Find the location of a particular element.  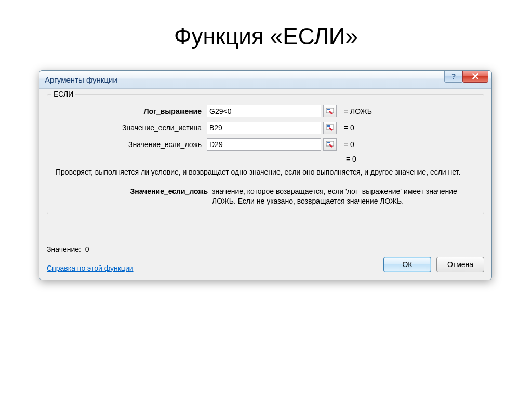

argument-detail-label: Значение_если_ложь is located at coordinates (134, 196).